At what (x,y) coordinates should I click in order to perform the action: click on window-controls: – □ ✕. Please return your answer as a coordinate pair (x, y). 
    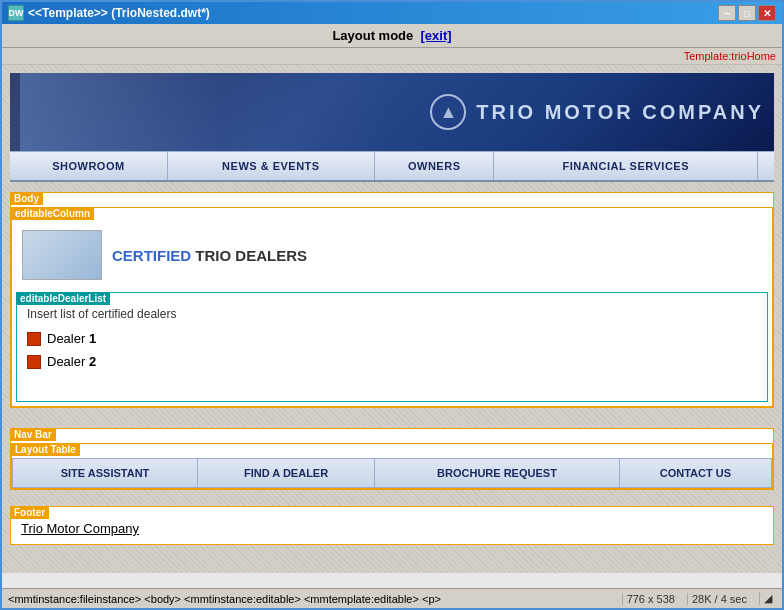
    Looking at the image, I should click on (747, 13).